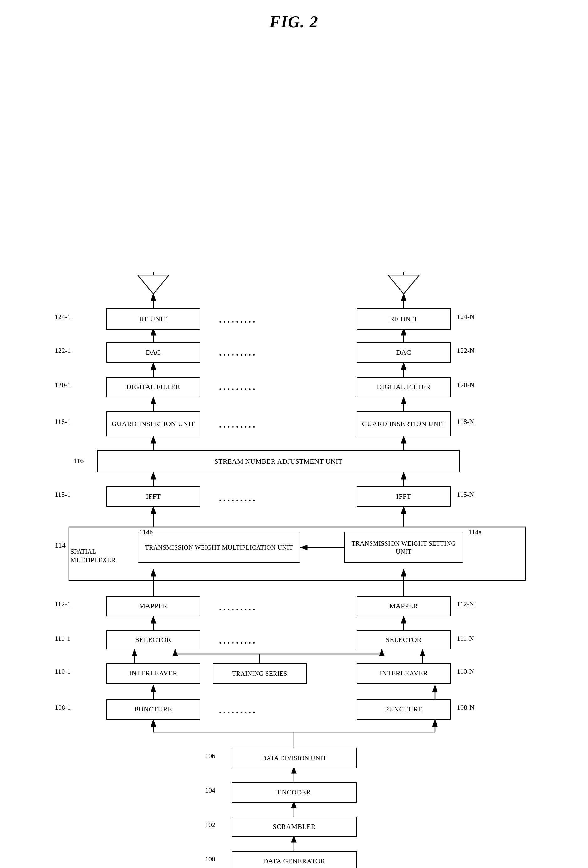 The height and width of the screenshot is (868, 588). What do you see at coordinates (404, 548) in the screenshot?
I see `tw-setting: TRANSMISSION WEIGHT SETTING UNIT` at bounding box center [404, 548].